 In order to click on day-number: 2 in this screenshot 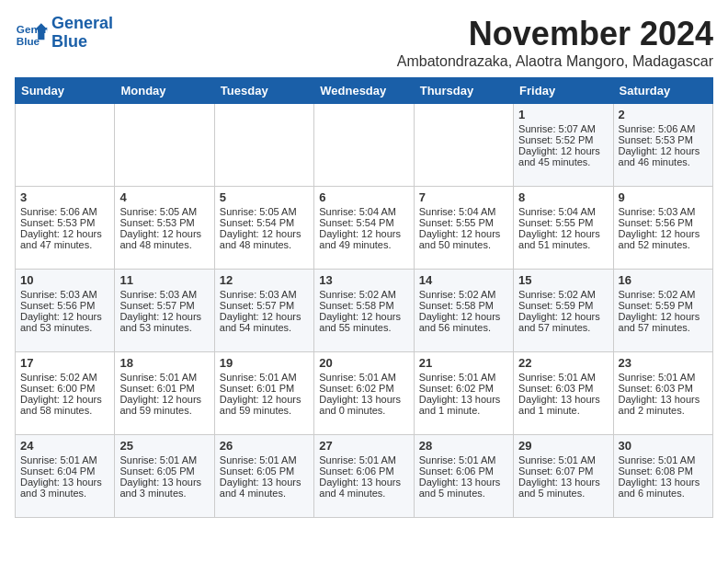, I will do `click(664, 114)`.